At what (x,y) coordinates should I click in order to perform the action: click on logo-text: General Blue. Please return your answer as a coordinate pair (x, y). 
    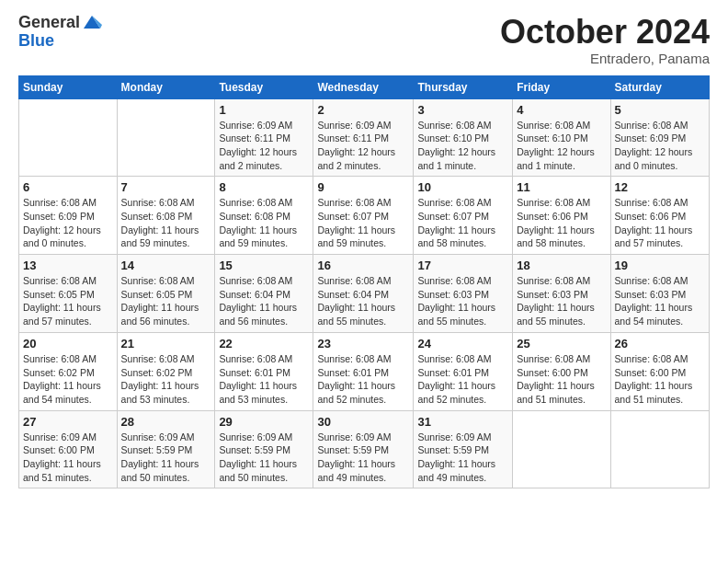
    Looking at the image, I should click on (61, 32).